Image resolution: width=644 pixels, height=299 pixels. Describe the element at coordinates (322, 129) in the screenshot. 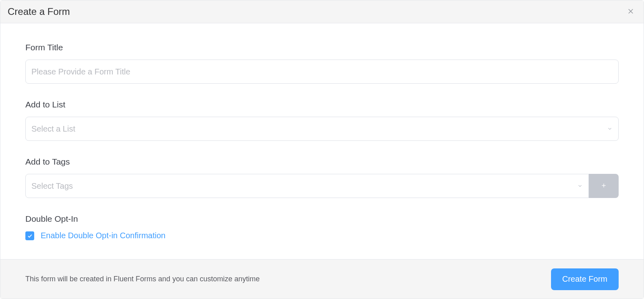

I see `list-select: Select a List` at that location.